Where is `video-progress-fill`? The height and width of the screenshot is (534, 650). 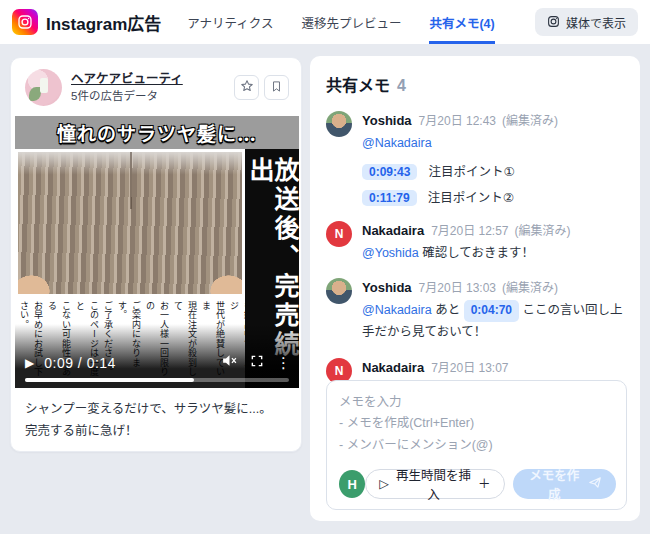
video-progress-fill is located at coordinates (110, 380).